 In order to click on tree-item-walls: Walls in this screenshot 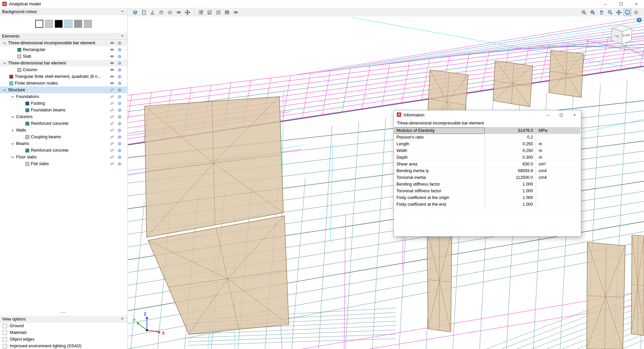, I will do `click(64, 130)`.